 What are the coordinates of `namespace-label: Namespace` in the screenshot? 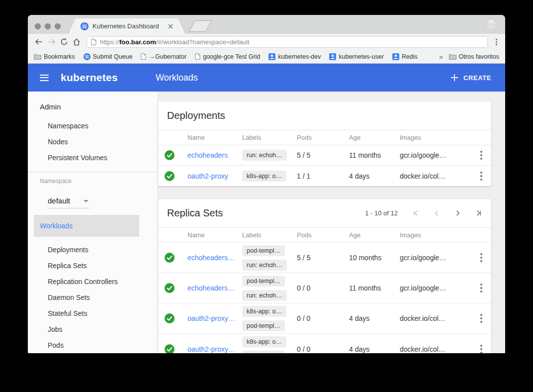 It's located at (92, 181).